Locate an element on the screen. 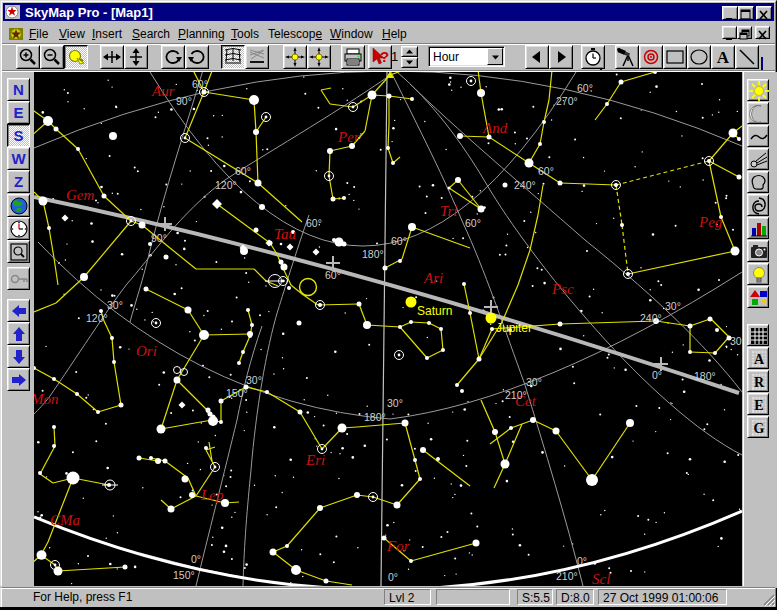 The image size is (777, 610). svg-text: Tri is located at coordinates (449, 211).